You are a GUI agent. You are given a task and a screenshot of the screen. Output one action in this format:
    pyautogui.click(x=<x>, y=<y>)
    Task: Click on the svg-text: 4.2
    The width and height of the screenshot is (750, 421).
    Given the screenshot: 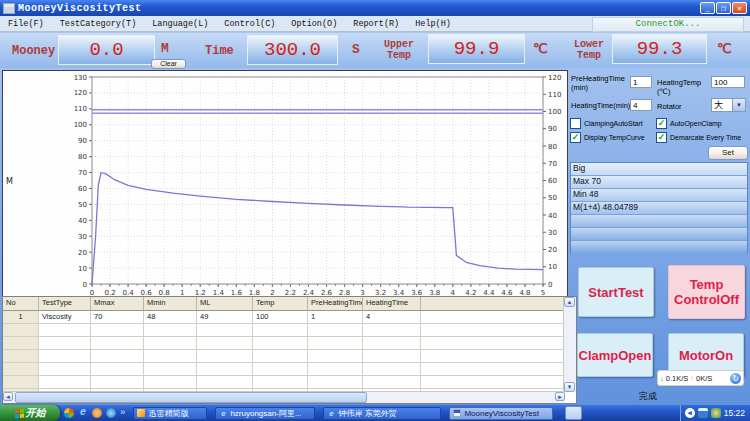 What is the action you would take?
    pyautogui.click(x=470, y=292)
    